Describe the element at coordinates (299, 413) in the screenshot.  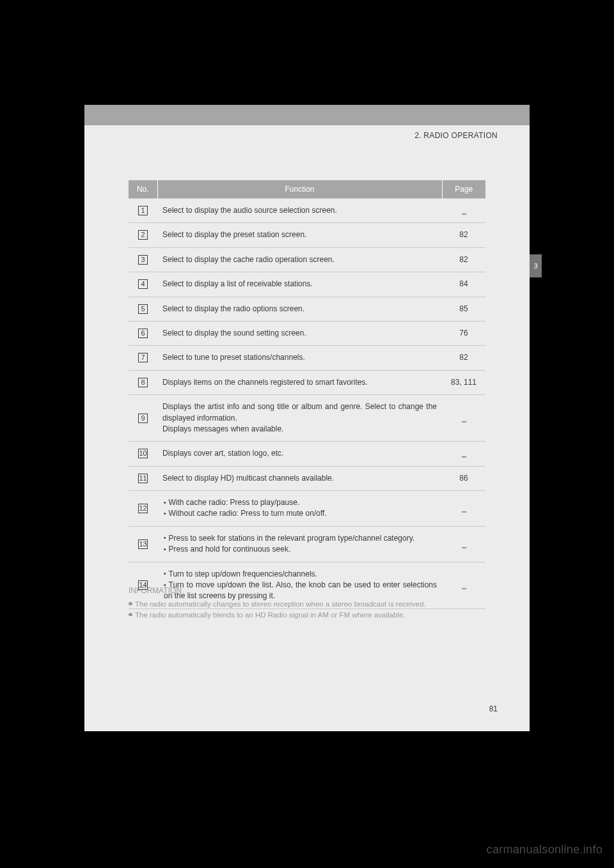
I see `function-text: Displays the artist info and song title …` at that location.